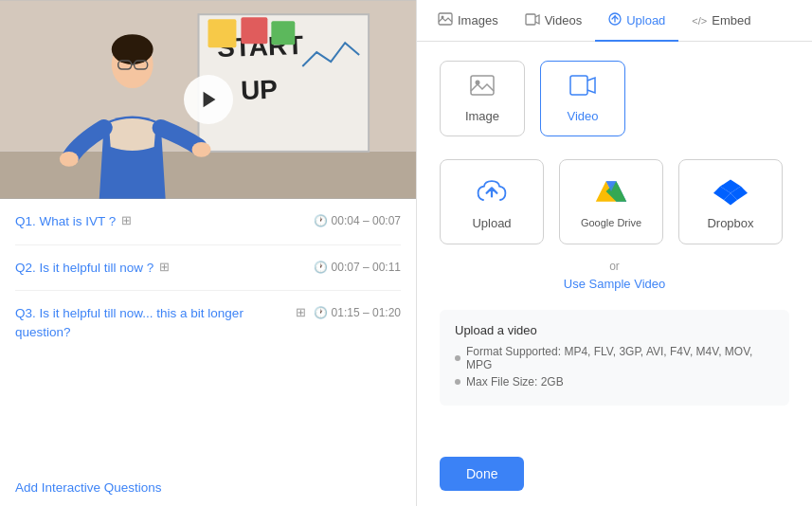 This screenshot has height=506, width=812. Describe the element at coordinates (492, 191) in the screenshot. I see `cloud-upload-icon` at that location.